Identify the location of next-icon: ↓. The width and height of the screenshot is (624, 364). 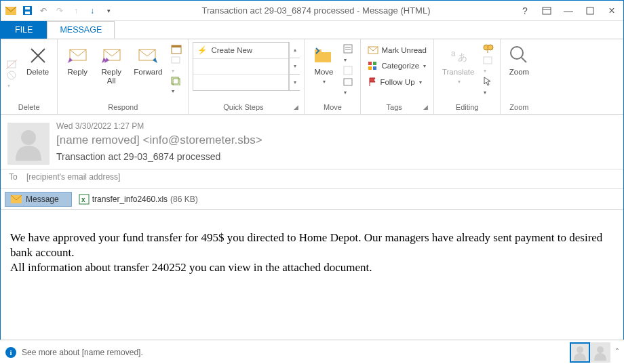
(92, 11).